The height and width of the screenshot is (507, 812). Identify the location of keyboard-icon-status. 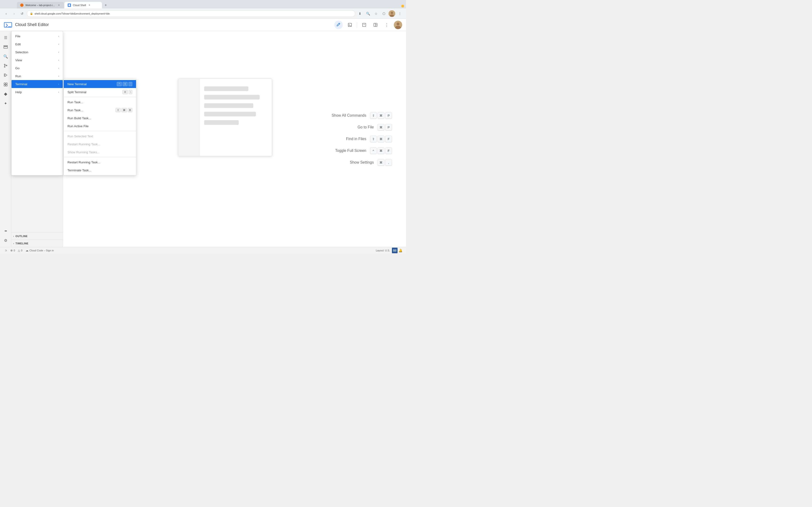
(395, 250).